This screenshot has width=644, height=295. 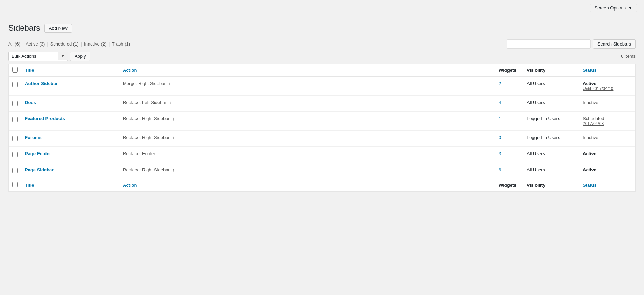 What do you see at coordinates (322, 70) in the screenshot?
I see `table-header-row: Title Action Widgets Visibility Status` at bounding box center [322, 70].